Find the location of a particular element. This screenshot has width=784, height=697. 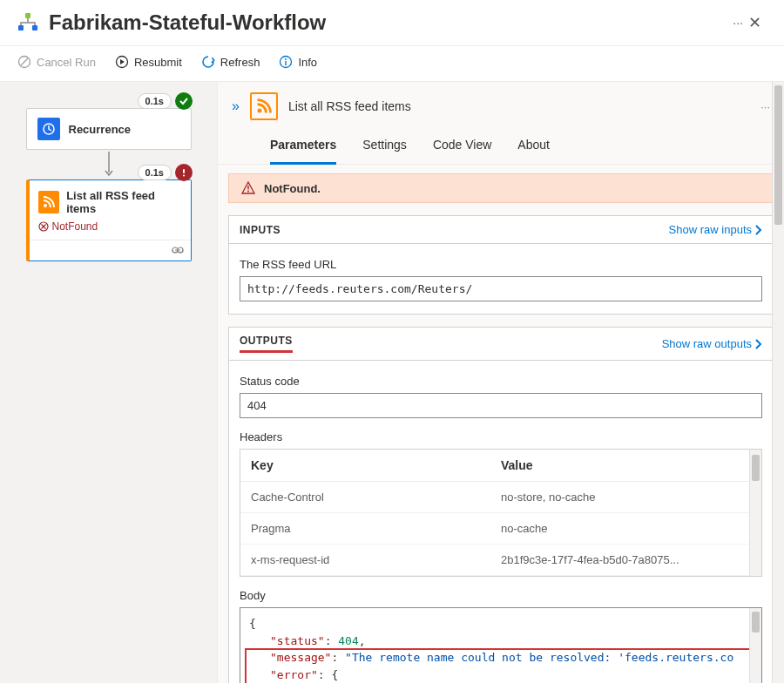

link-icon is located at coordinates (178, 250).